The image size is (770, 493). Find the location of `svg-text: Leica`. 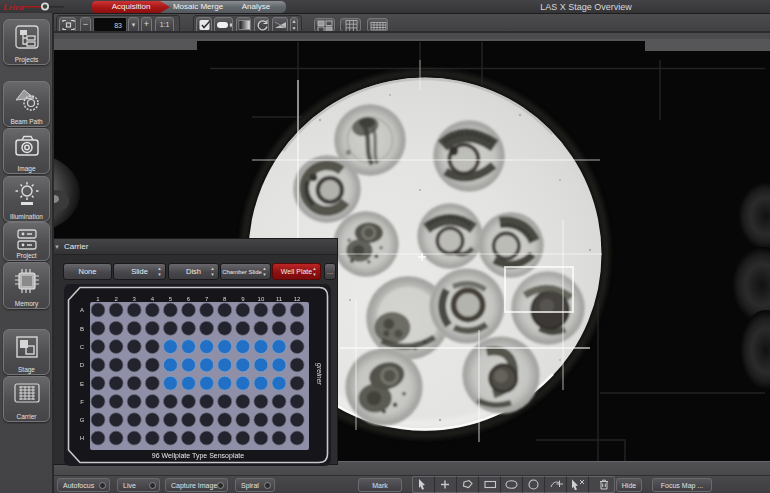

svg-text: Leica is located at coordinates (13, 7).